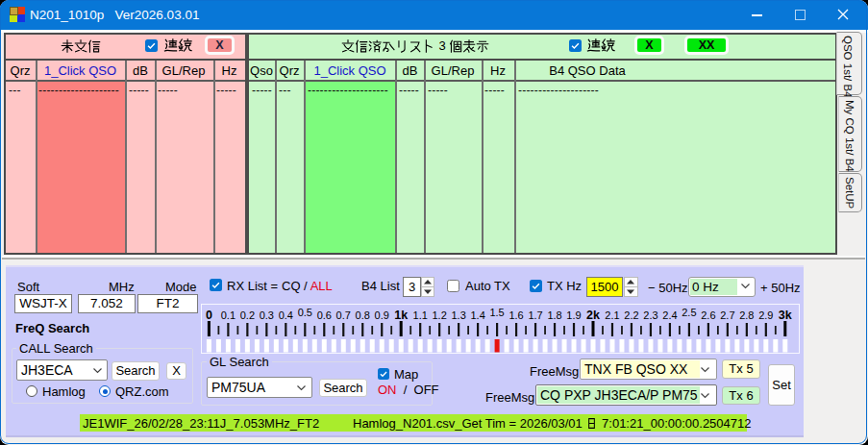  Describe the element at coordinates (267, 315) in the screenshot. I see `svg-text: 0.3` at that location.